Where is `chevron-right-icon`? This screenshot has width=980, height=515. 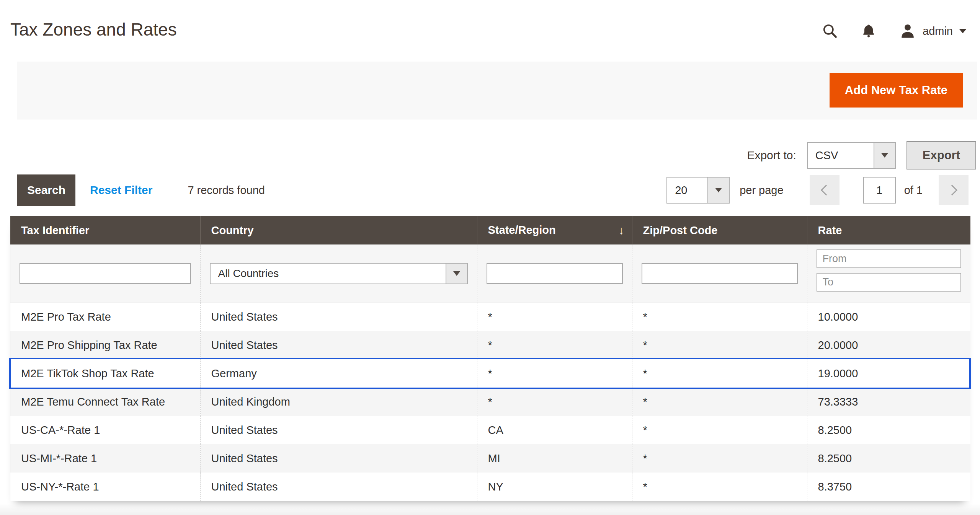 chevron-right-icon is located at coordinates (952, 190).